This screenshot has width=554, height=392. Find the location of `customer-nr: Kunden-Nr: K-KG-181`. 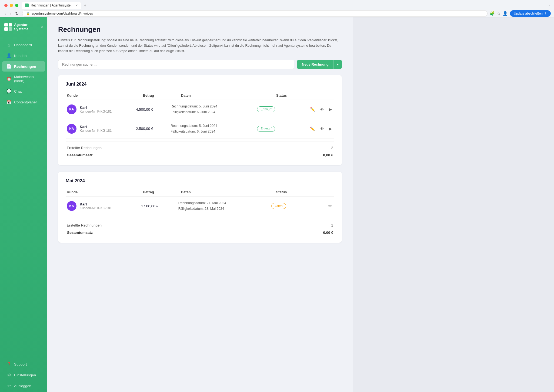

customer-nr: Kunden-Nr: K-KG-181 is located at coordinates (96, 208).